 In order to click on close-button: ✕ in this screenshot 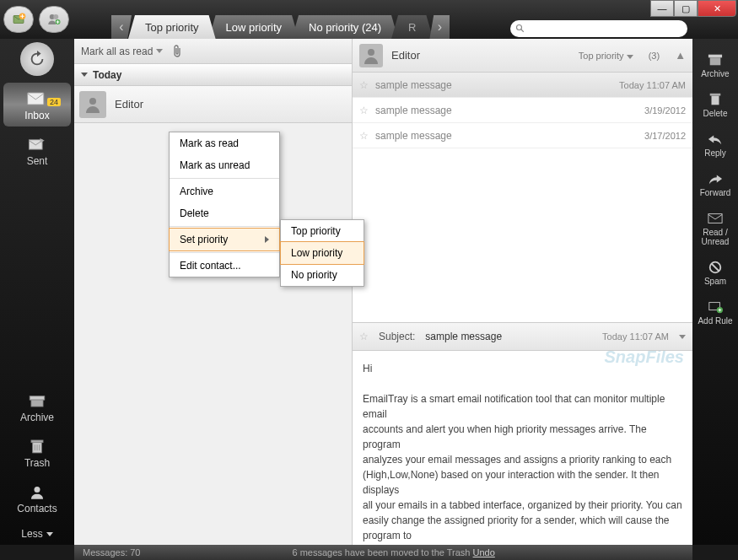, I will do `click(717, 8)`.